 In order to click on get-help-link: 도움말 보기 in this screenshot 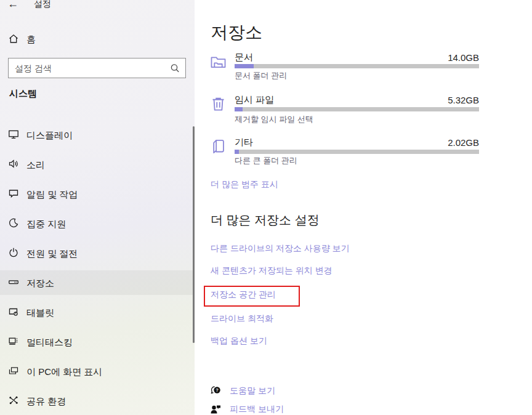, I will do `click(252, 391)`.